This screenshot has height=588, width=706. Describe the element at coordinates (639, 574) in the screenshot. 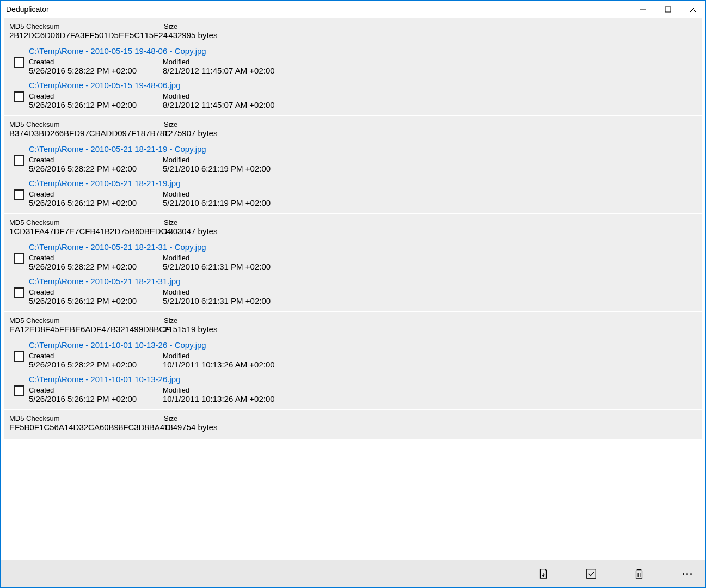

I see `delete-button` at that location.